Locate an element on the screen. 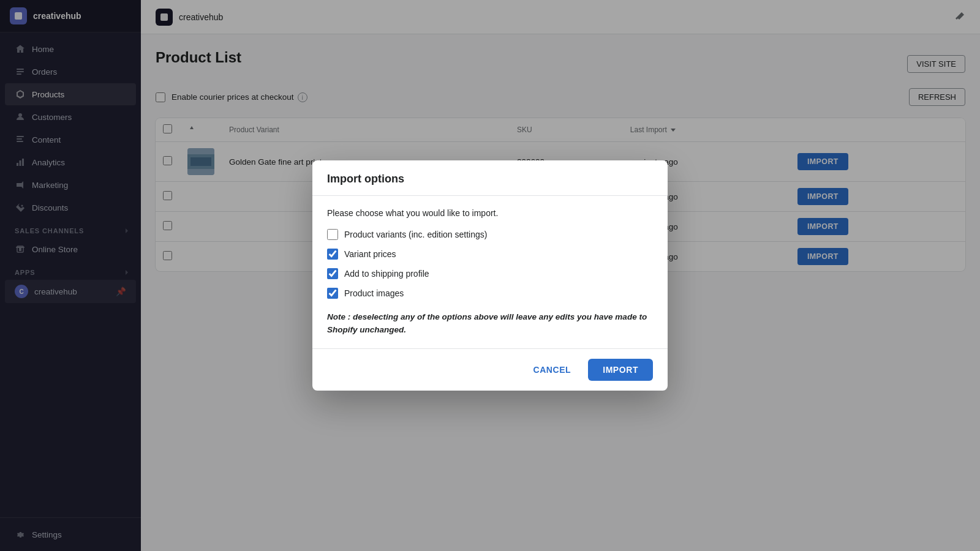  option-product-images-checkbox is located at coordinates (333, 293).